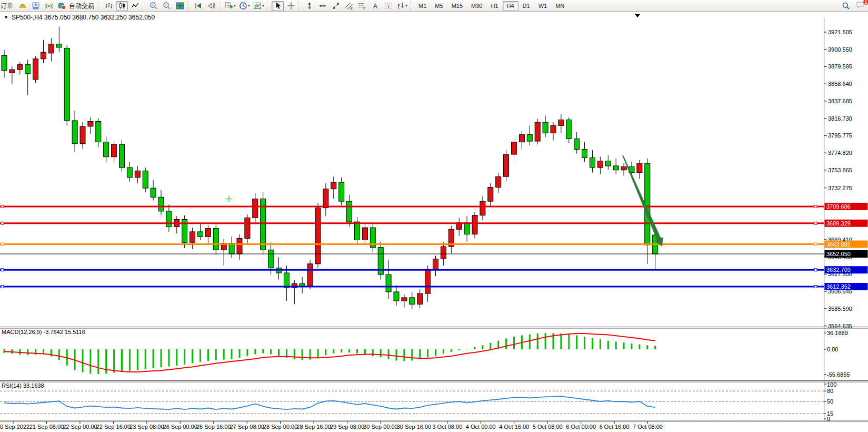 This screenshot has width=868, height=432. I want to click on price-tick-label: 3858.640, so click(840, 84).